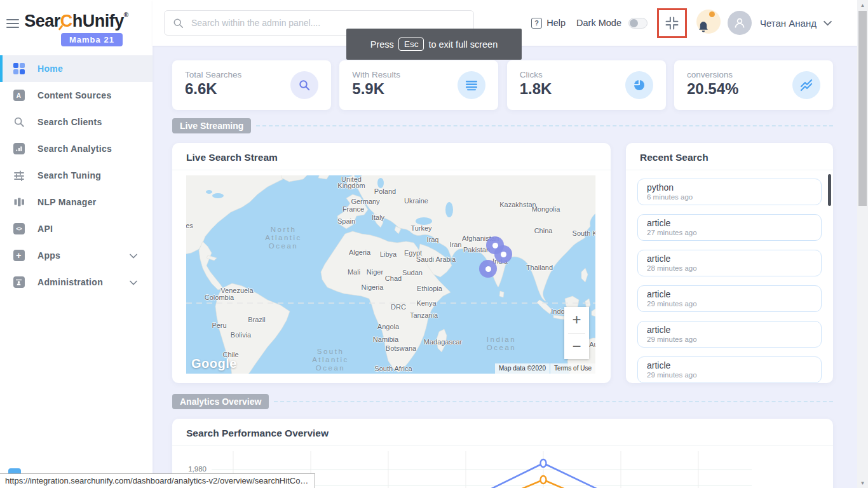 The image size is (868, 488). I want to click on mouse-click-icon, so click(639, 85).